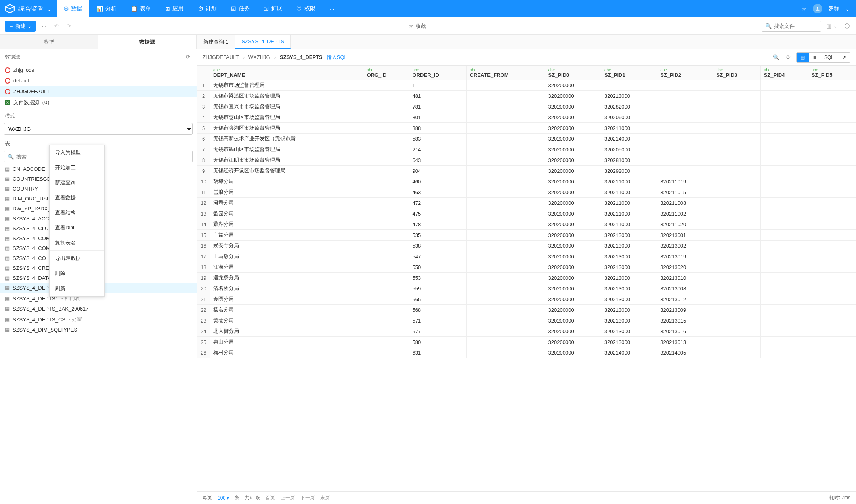  Describe the element at coordinates (527, 300) in the screenshot. I see `table-row: 21金匮分局565320200000320213000320213012` at that location.